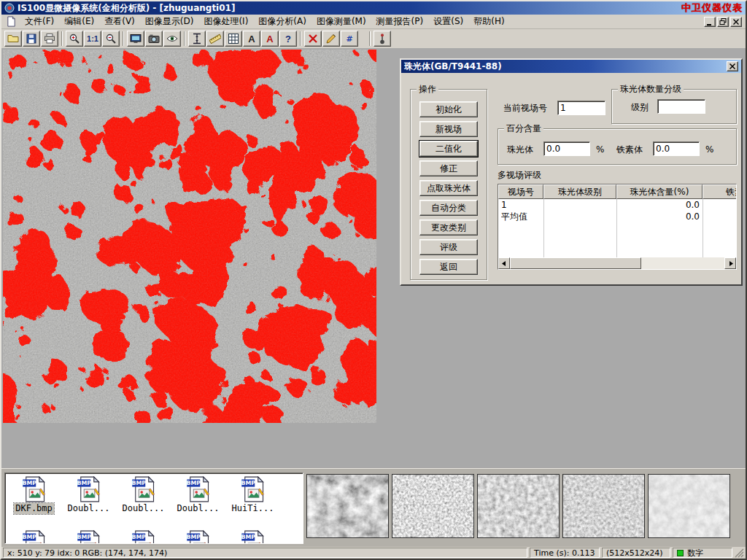  What do you see at coordinates (449, 208) in the screenshot?
I see `auto-classify-button: 自动分类` at bounding box center [449, 208].